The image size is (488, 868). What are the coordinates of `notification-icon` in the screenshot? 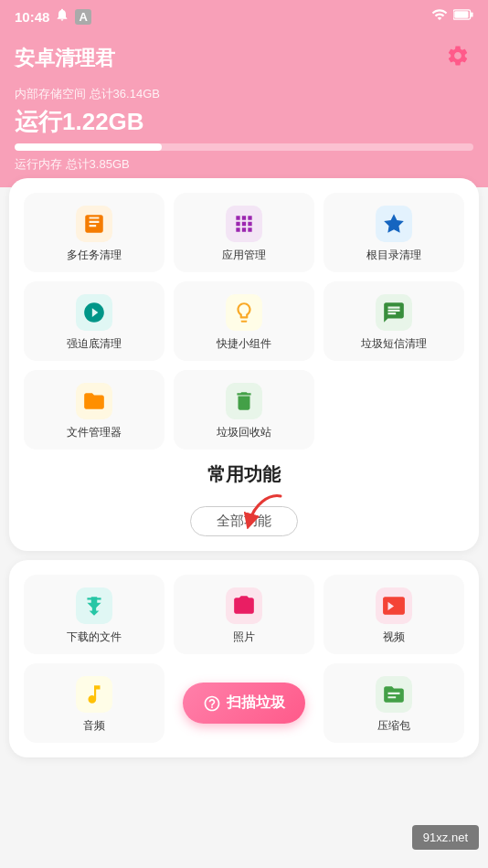 It's located at (62, 16).